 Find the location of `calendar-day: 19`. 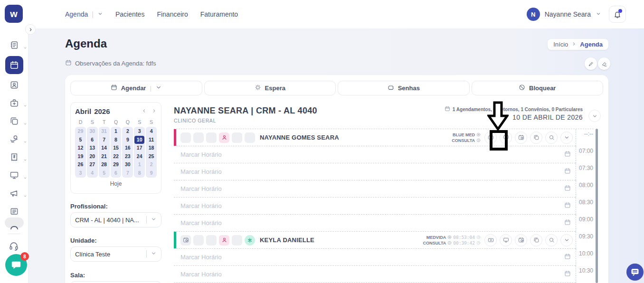

calendar-day: 19 is located at coordinates (81, 157).